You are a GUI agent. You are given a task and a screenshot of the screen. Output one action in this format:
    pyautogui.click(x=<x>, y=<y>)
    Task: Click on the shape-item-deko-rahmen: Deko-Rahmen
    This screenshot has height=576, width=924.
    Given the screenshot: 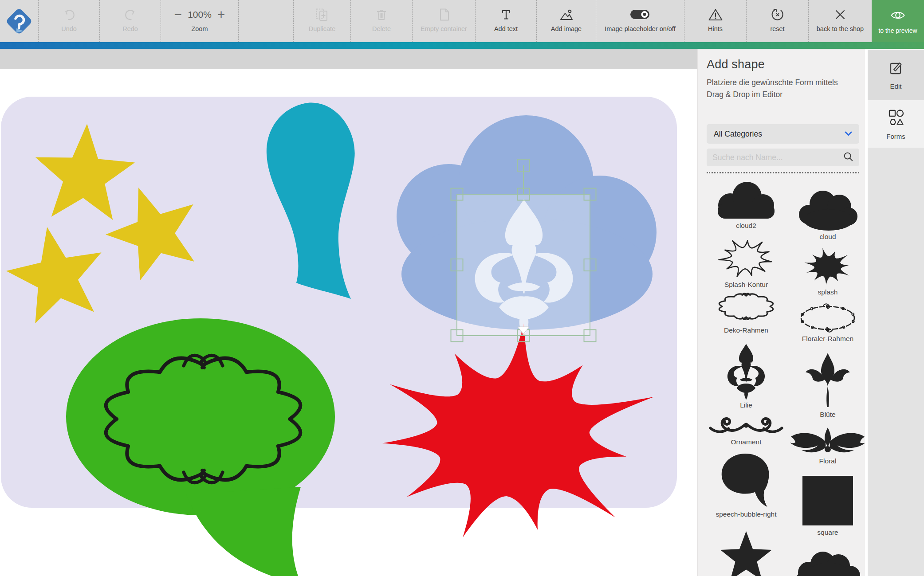 What is the action you would take?
    pyautogui.click(x=746, y=317)
    